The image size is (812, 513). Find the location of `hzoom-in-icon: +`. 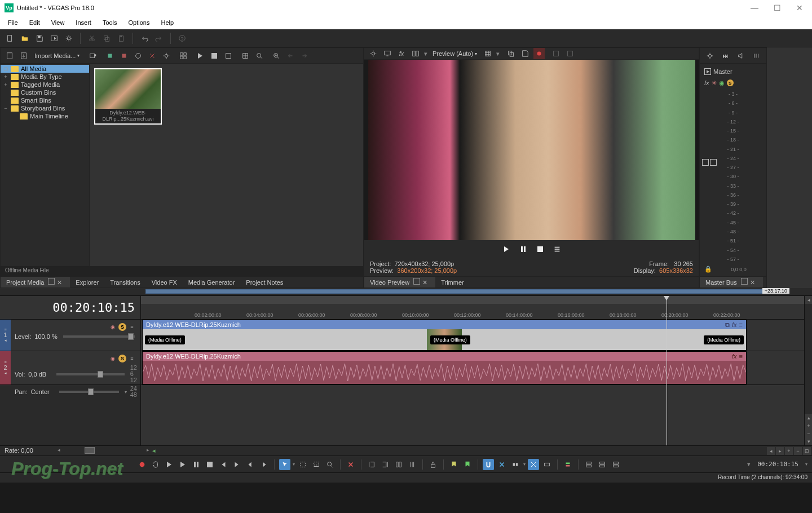

hzoom-in-icon: + is located at coordinates (789, 451).